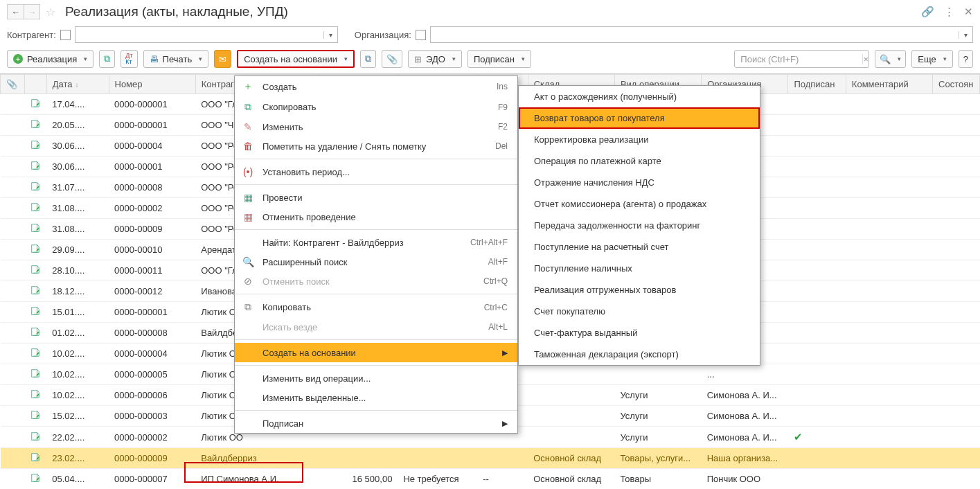  Describe the element at coordinates (639, 269) in the screenshot. I see `submenu-item: Поступление наличных` at that location.